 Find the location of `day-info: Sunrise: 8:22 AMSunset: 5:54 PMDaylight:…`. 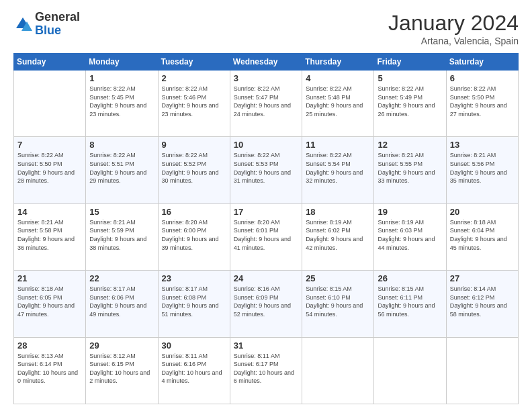

day-info: Sunrise: 8:22 AMSunset: 5:54 PMDaylight:… is located at coordinates (338, 168).